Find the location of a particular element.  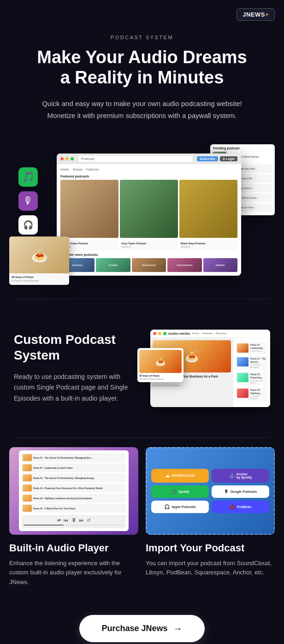

discover-entertainment: Entertainment is located at coordinates (184, 265).